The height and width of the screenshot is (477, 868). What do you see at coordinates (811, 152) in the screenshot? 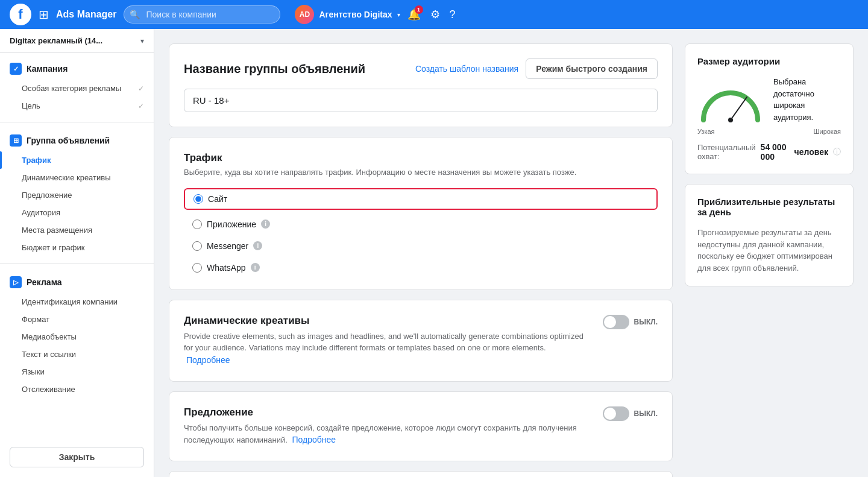
I see `reach-unit: человек` at bounding box center [811, 152].